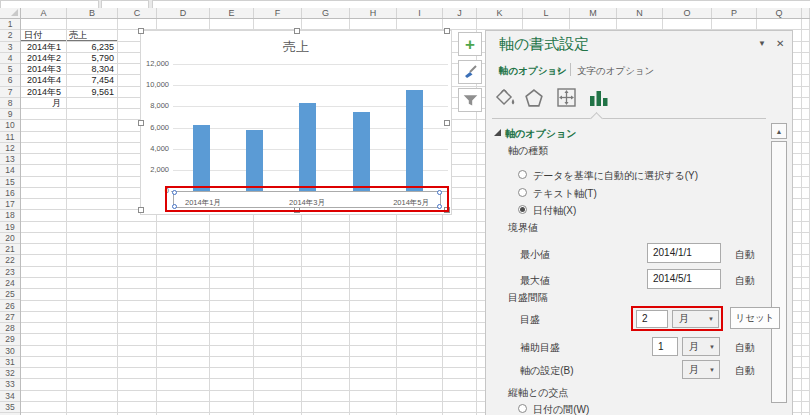  I want to click on maximum-input: 2014/5/1, so click(684, 279).